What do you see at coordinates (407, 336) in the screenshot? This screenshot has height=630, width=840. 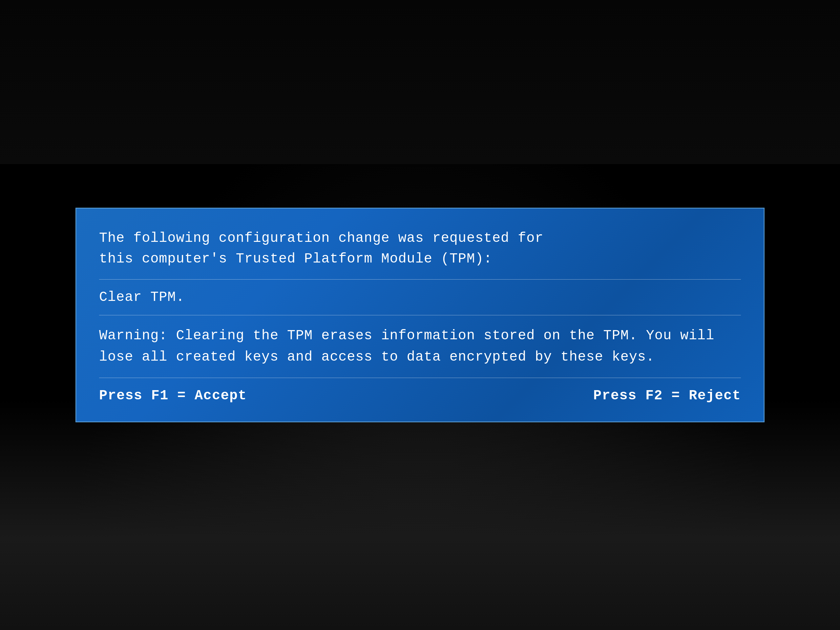 I see `warning-line1: Warning: Clearing the TPM erases informa…` at bounding box center [407, 336].